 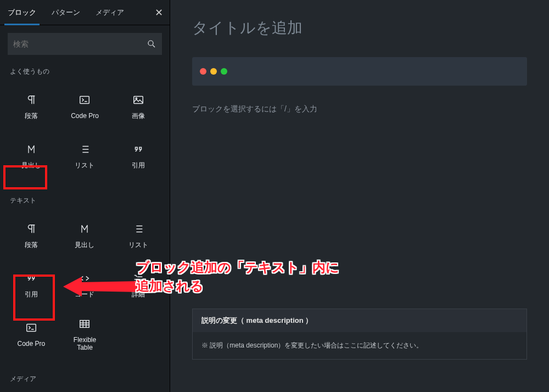 I want to click on inserter-tabs: ブロック パターン メディア ✕, so click(x=85, y=13).